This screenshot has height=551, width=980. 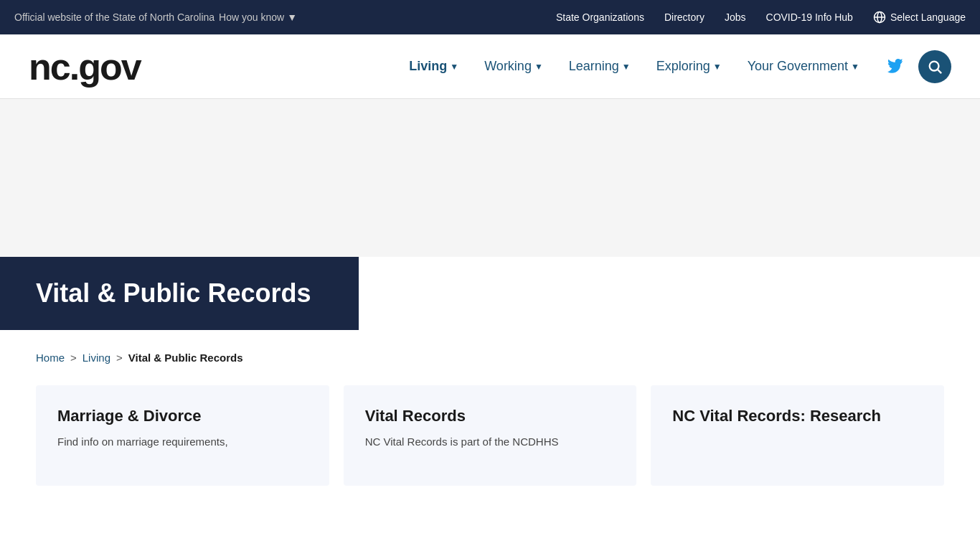 What do you see at coordinates (600, 17) in the screenshot?
I see `state-organizations-link: State Organizations` at bounding box center [600, 17].